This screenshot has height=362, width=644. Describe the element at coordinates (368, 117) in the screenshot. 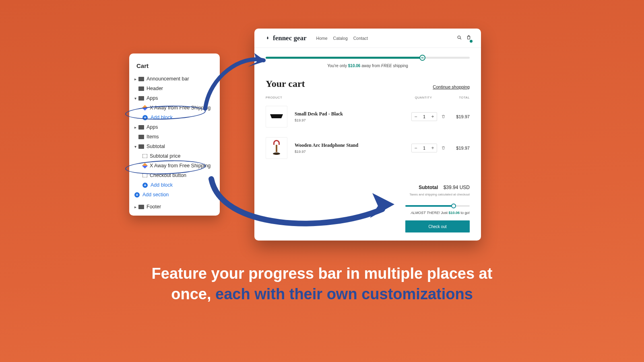

I see `cart-line-item: Small Desk Pad - Black $19.97 − 1 + $19.…` at that location.